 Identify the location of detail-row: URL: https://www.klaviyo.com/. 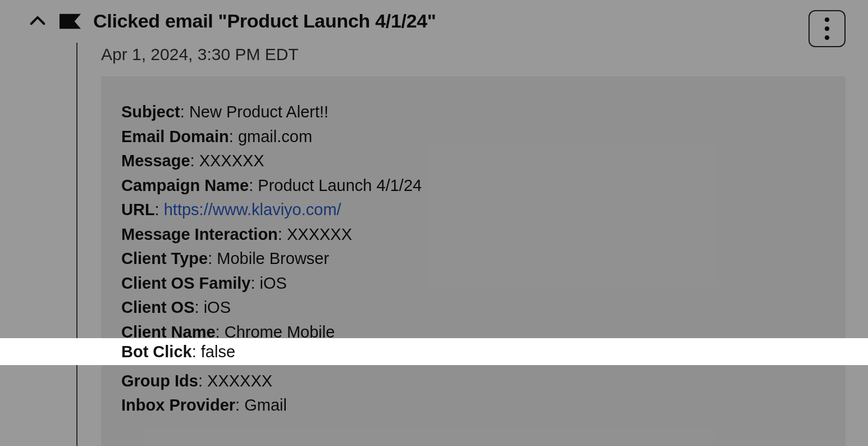
(473, 210).